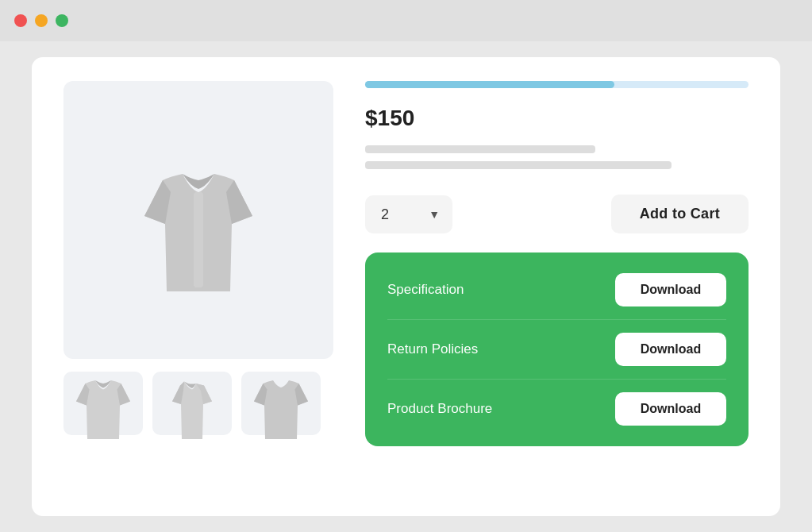 The width and height of the screenshot is (812, 532). Describe the element at coordinates (679, 214) in the screenshot. I see `add-to-cart-button: Add to Cart` at that location.